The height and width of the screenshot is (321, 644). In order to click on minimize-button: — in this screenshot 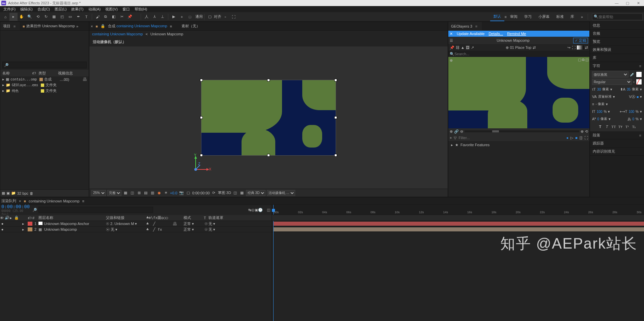, I will do `click(617, 3)`.